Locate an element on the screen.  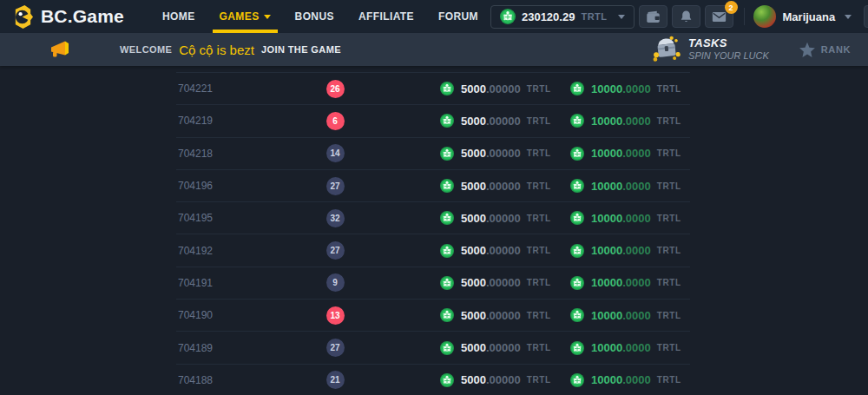
chat-button: 5 is located at coordinates (866, 16).